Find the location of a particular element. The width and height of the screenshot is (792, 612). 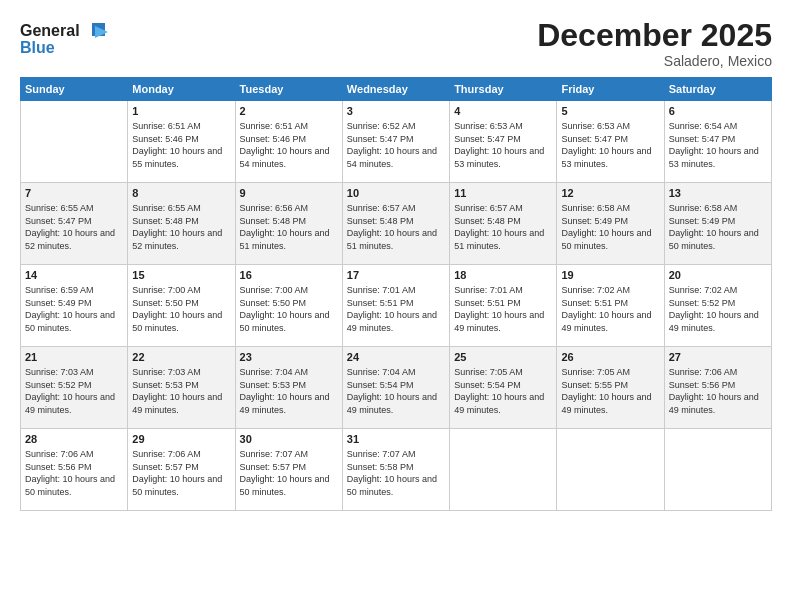

day-info: Sunrise: 6:54 AMSunset: 5:47 PMDaylight:… is located at coordinates (718, 145).